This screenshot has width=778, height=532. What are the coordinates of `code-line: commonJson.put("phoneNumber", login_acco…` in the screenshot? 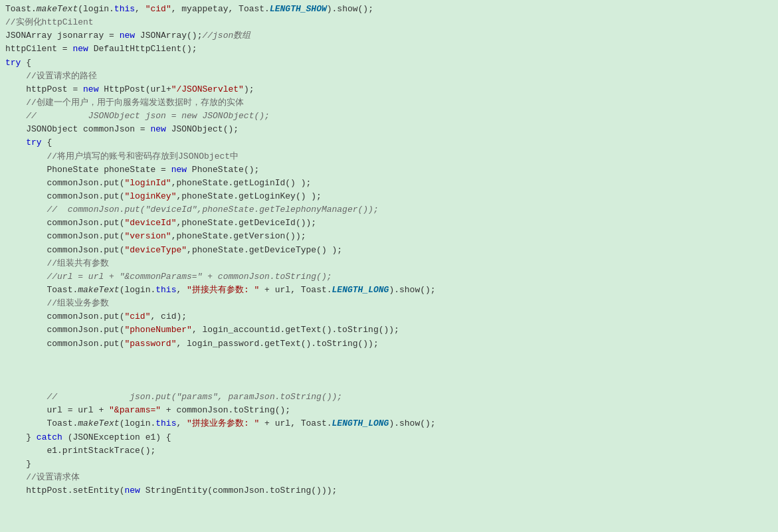 It's located at (389, 330).